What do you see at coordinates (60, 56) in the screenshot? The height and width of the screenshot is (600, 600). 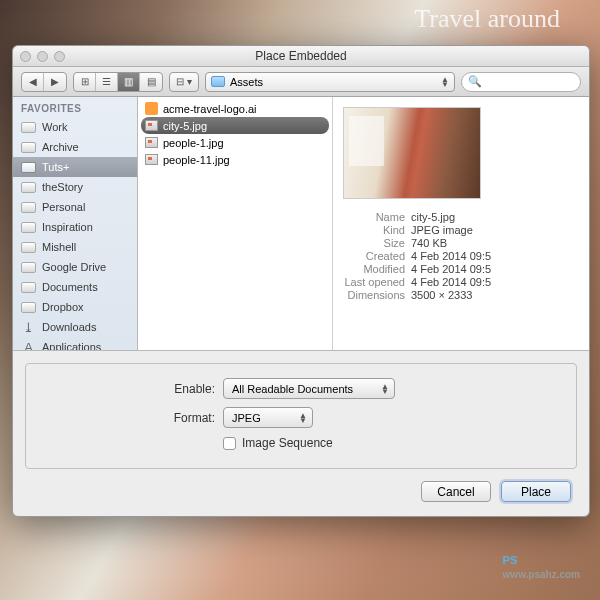 I see `zoom-icon` at bounding box center [60, 56].